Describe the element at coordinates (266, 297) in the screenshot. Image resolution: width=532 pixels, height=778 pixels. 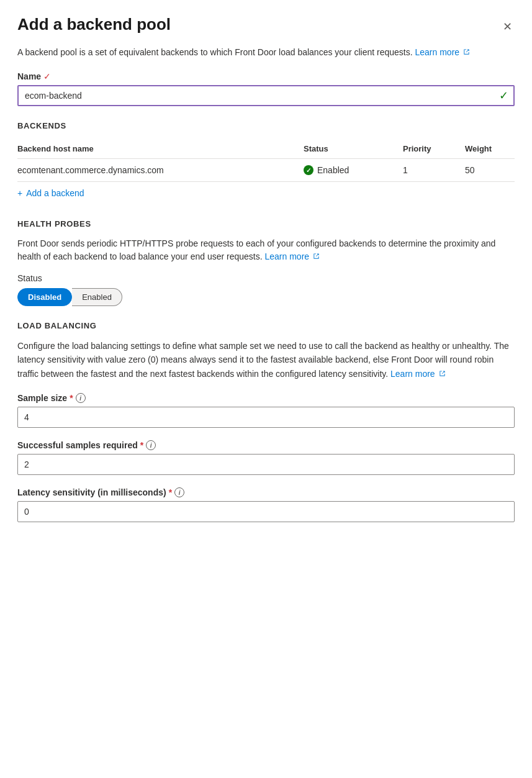
I see `health-status-toggle: Disabled Enabled` at that location.